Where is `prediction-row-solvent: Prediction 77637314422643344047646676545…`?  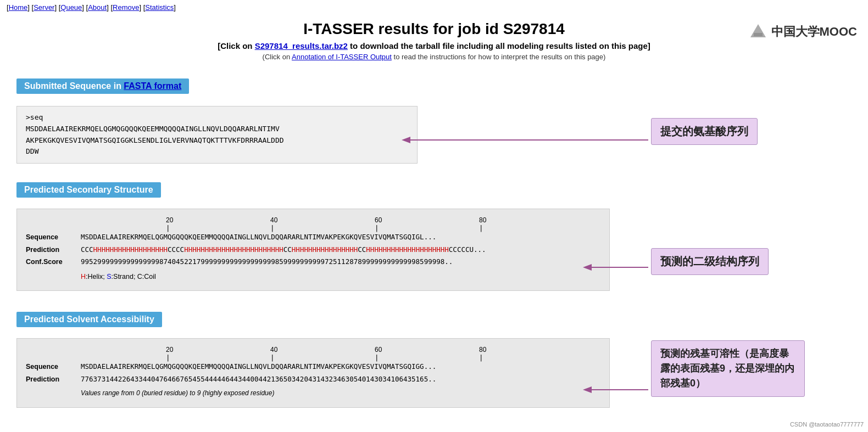 prediction-row-solvent: Prediction 77637314422643344047646676545… is located at coordinates (313, 380).